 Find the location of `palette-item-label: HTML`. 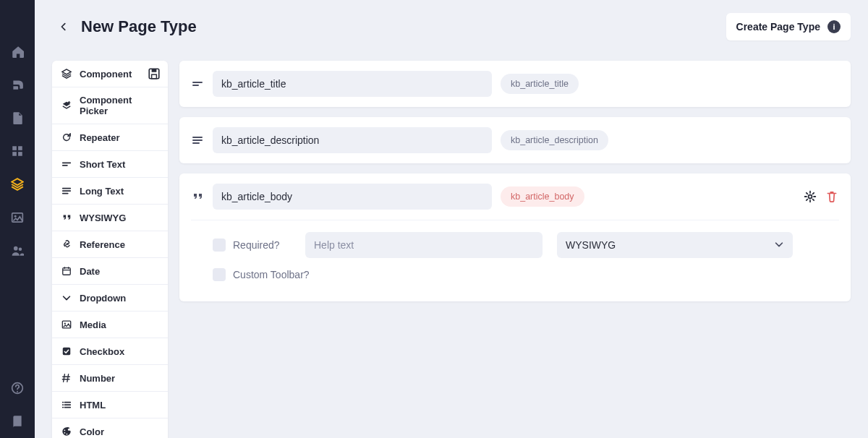

palette-item-label: HTML is located at coordinates (93, 405).